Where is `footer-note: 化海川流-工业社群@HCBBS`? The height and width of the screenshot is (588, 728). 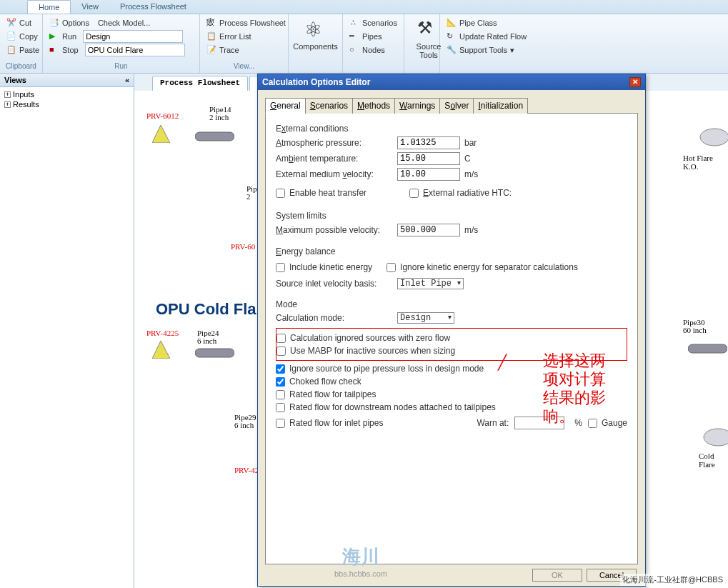
footer-note: 化海川流-工业社群@HCBBS is located at coordinates (673, 580).